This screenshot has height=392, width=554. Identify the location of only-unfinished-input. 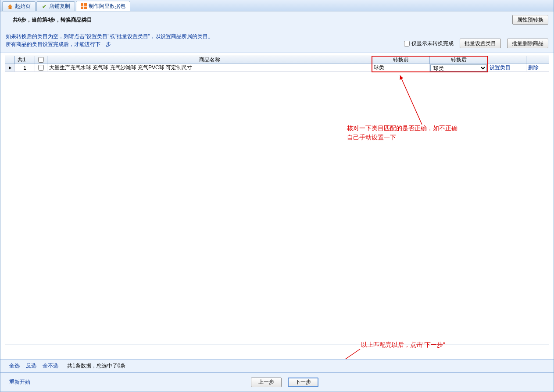
(407, 44).